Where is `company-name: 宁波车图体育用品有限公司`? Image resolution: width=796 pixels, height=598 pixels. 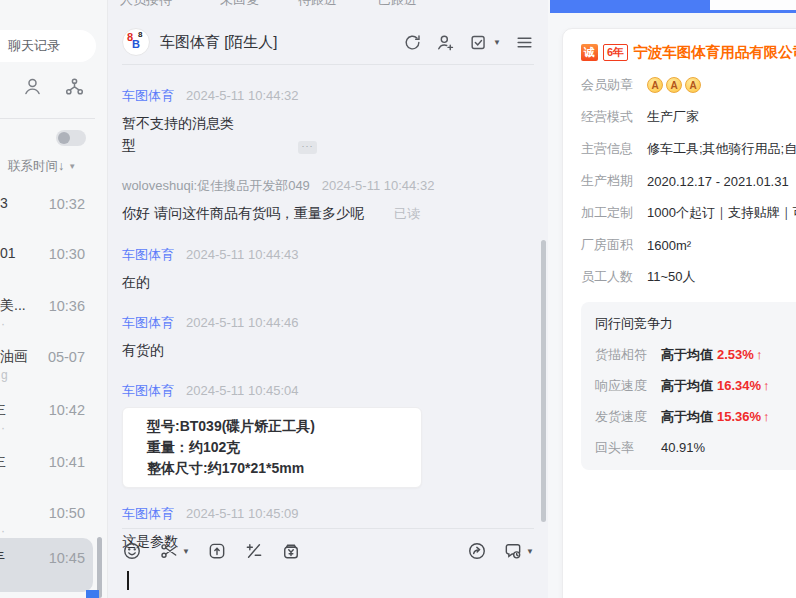 company-name: 宁波车图体育用品有限公司 is located at coordinates (714, 52).